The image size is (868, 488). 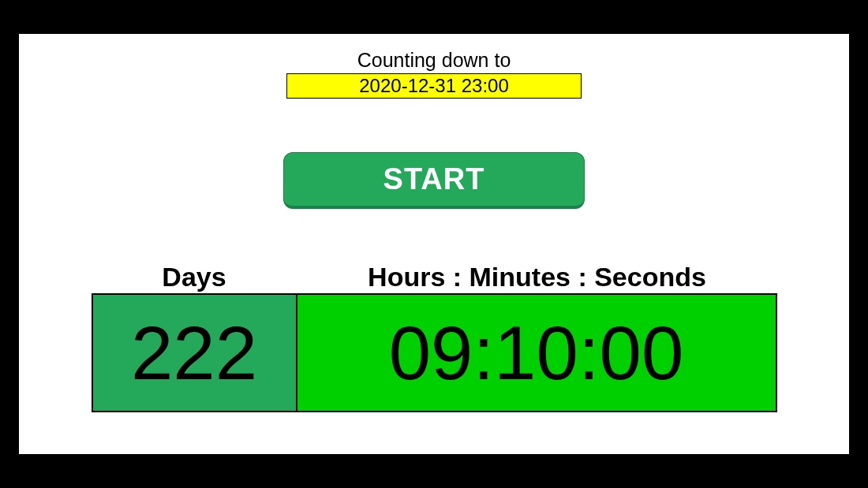 I want to click on hms-label: Hours : Minutes : Seconds, so click(x=537, y=278).